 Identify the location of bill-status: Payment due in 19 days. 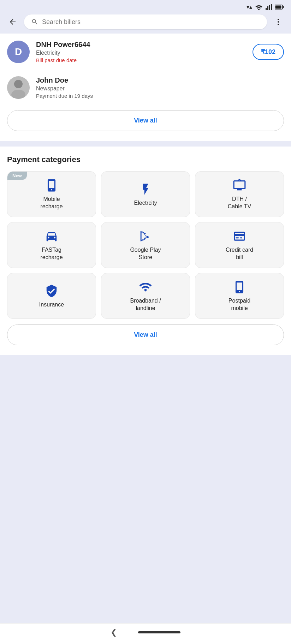
(160, 96).